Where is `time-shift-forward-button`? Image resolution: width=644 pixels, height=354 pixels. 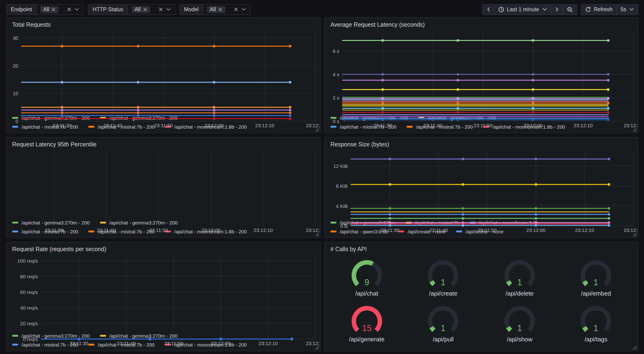
time-shift-forward-button is located at coordinates (557, 10).